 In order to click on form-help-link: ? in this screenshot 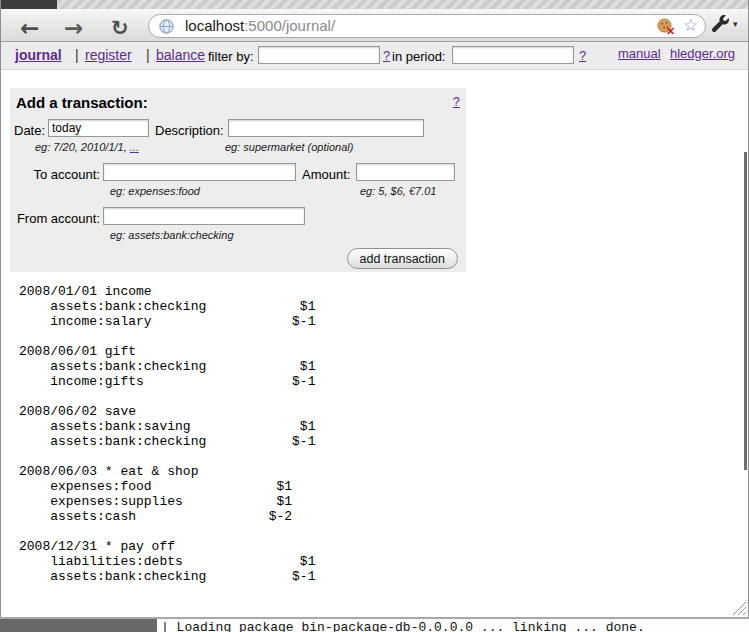, I will do `click(456, 102)`.